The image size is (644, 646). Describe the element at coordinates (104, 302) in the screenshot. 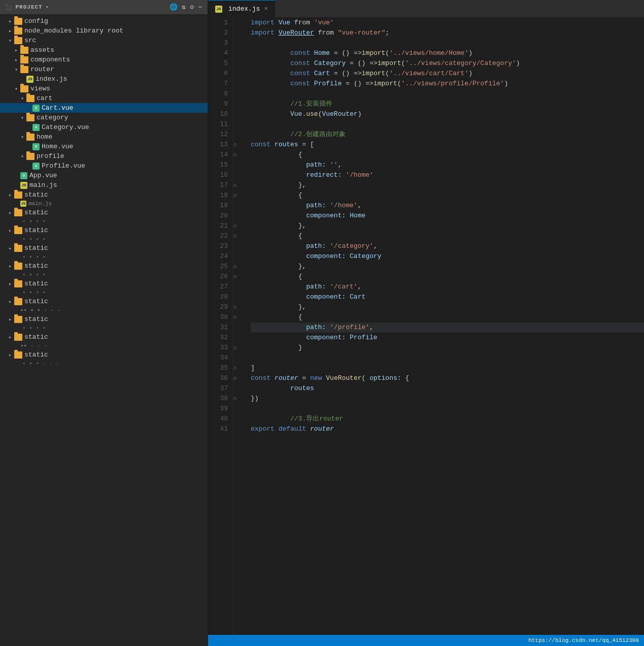

I see `sidebar-item-static-7: static` at that location.